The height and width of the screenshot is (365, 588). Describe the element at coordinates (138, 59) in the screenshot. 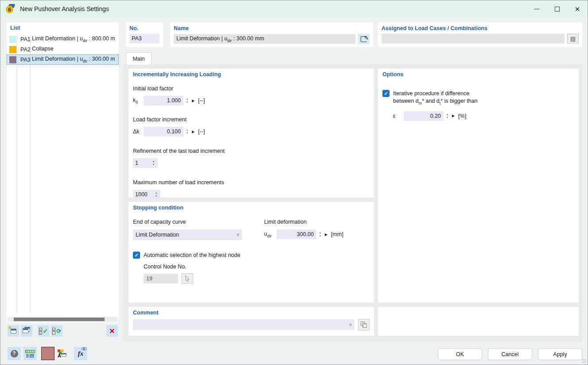

I see `tab-main-label: Main` at that location.